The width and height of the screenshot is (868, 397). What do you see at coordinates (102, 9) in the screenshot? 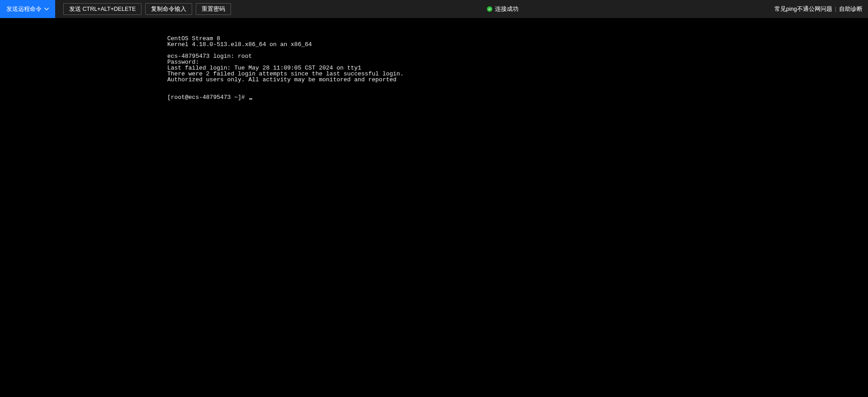
I see `send-ctrl-alt-del-button: 发送 CTRL+ALT+DELETE` at bounding box center [102, 9].